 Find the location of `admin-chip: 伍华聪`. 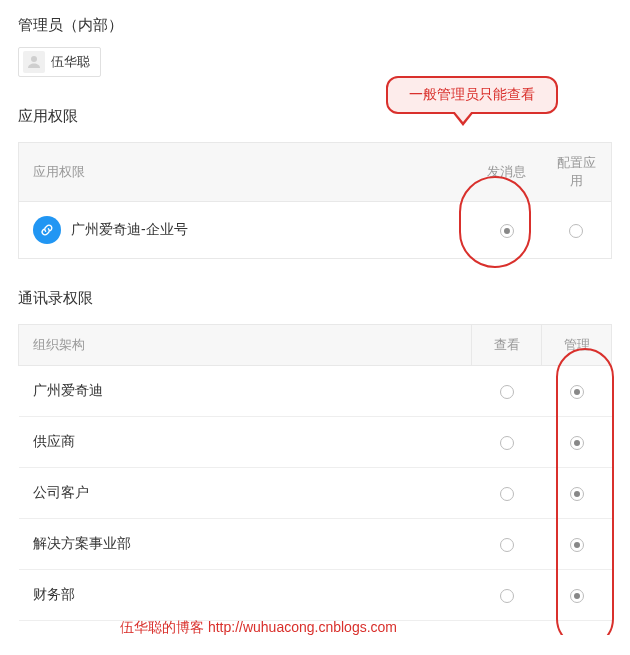

admin-chip: 伍华聪 is located at coordinates (60, 62).